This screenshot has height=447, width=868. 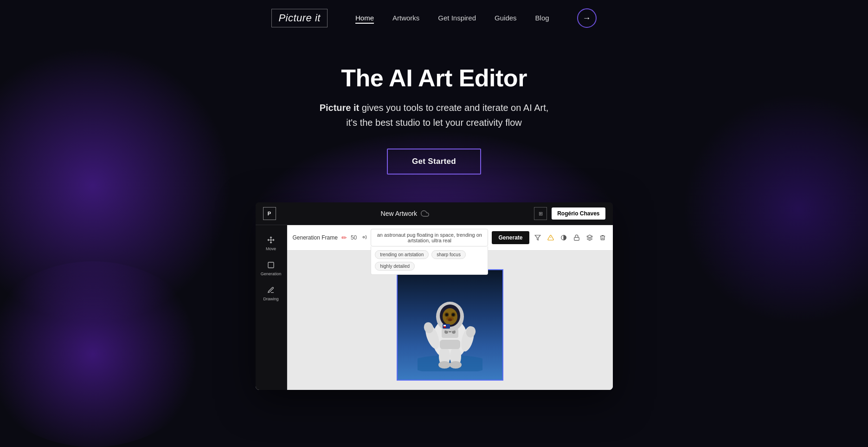 I want to click on app-logo-small: P, so click(x=270, y=214).